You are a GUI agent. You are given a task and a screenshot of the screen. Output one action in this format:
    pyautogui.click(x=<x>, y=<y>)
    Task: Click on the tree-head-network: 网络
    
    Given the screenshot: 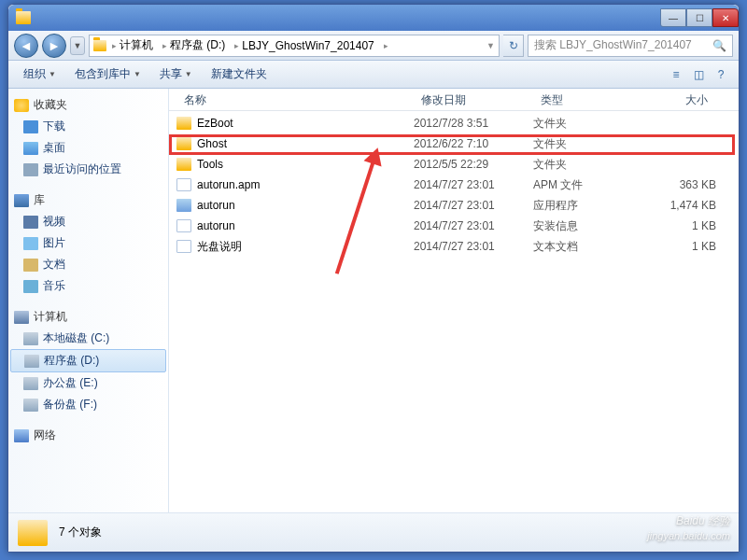 What is the action you would take?
    pyautogui.click(x=88, y=435)
    